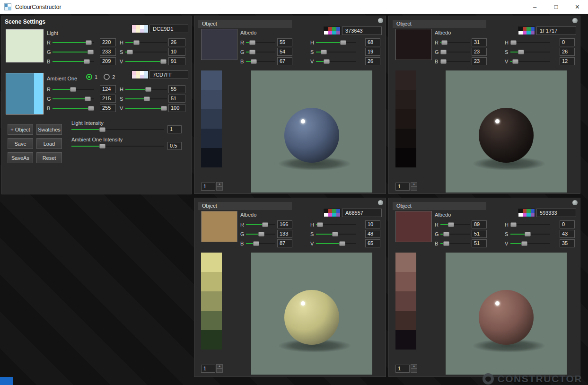  I want to click on light-g-slider, so click(73, 52).